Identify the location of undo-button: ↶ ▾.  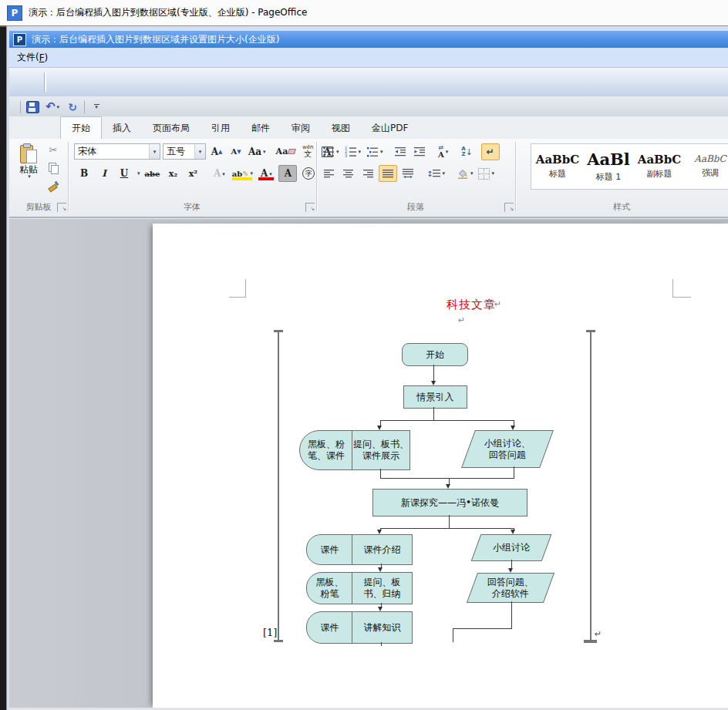
(52, 107).